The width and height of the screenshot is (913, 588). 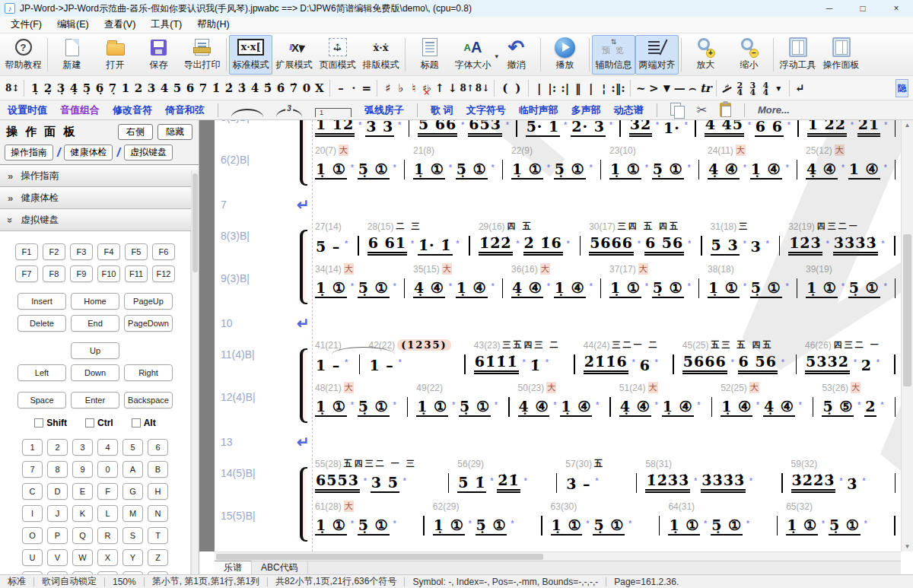 What do you see at coordinates (578, 88) in the screenshot?
I see `double-barline-tool: ‖` at bounding box center [578, 88].